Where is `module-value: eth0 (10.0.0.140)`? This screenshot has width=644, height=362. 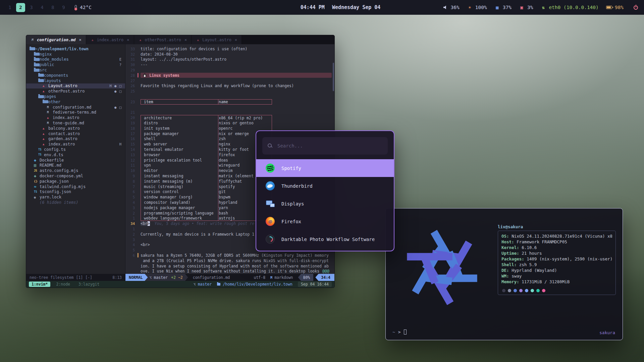
module-value: eth0 (10.0.0.140) is located at coordinates (574, 7).